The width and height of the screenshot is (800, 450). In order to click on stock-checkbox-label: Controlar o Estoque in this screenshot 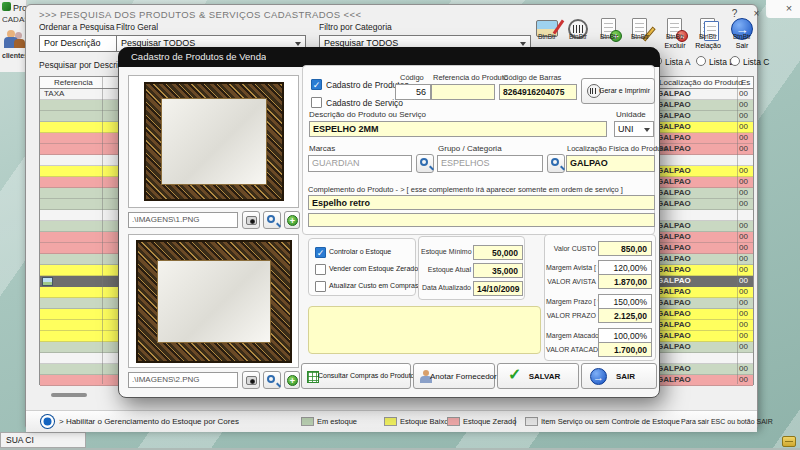, I will do `click(360, 252)`.